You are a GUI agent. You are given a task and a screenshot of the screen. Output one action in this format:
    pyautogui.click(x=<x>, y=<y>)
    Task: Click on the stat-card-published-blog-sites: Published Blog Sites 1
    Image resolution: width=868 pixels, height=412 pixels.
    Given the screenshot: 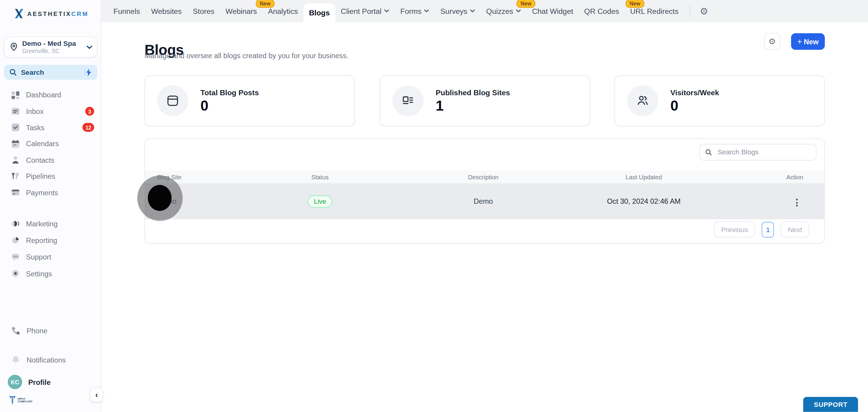 What is the action you would take?
    pyautogui.click(x=485, y=101)
    